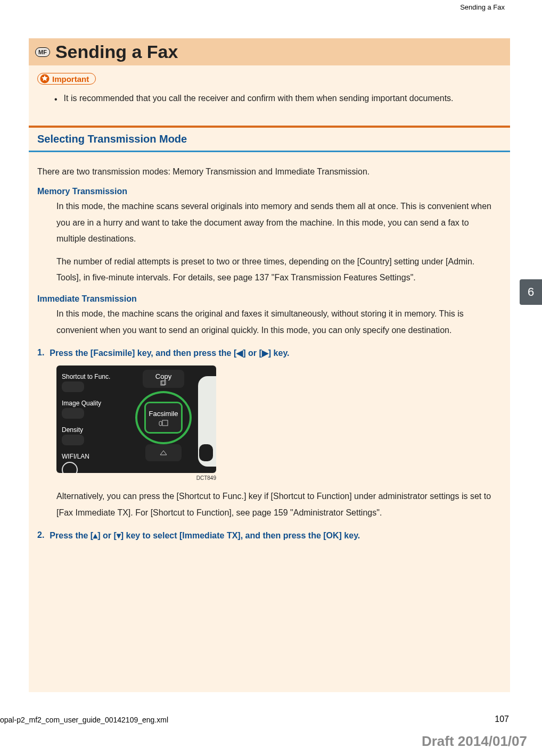  What do you see at coordinates (143, 353) in the screenshot?
I see `step-text-part: Press the [Facsimile] key, and then pres…` at bounding box center [143, 353].